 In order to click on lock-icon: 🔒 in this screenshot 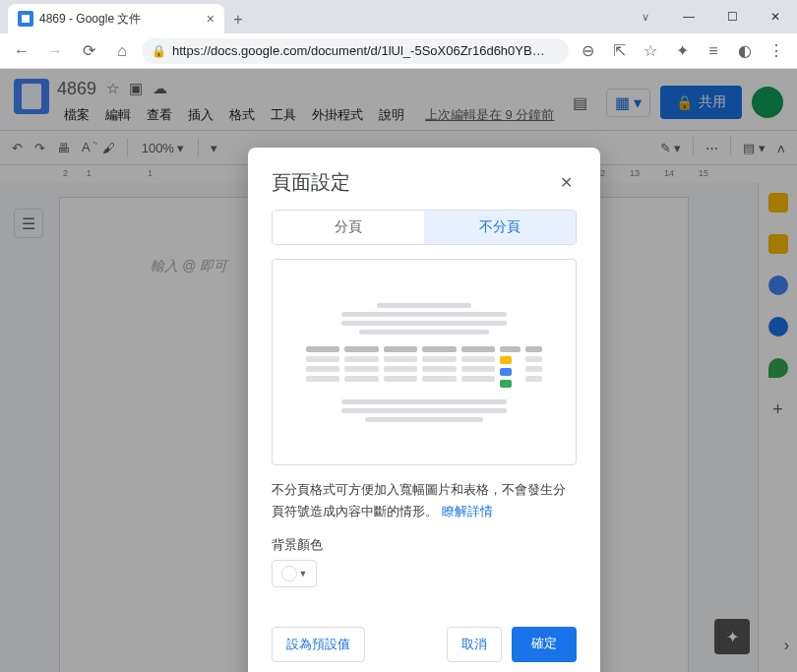, I will do `click(159, 51)`.